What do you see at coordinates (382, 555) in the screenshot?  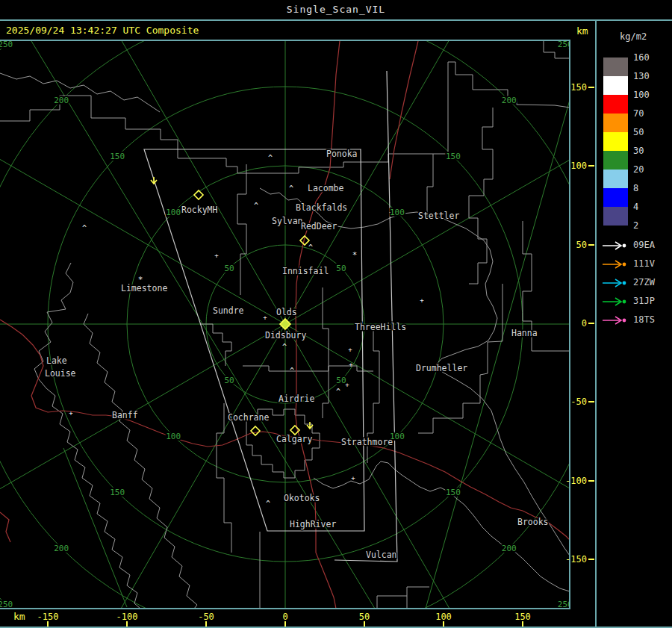 I see `city-label: Vulcan` at bounding box center [382, 555].